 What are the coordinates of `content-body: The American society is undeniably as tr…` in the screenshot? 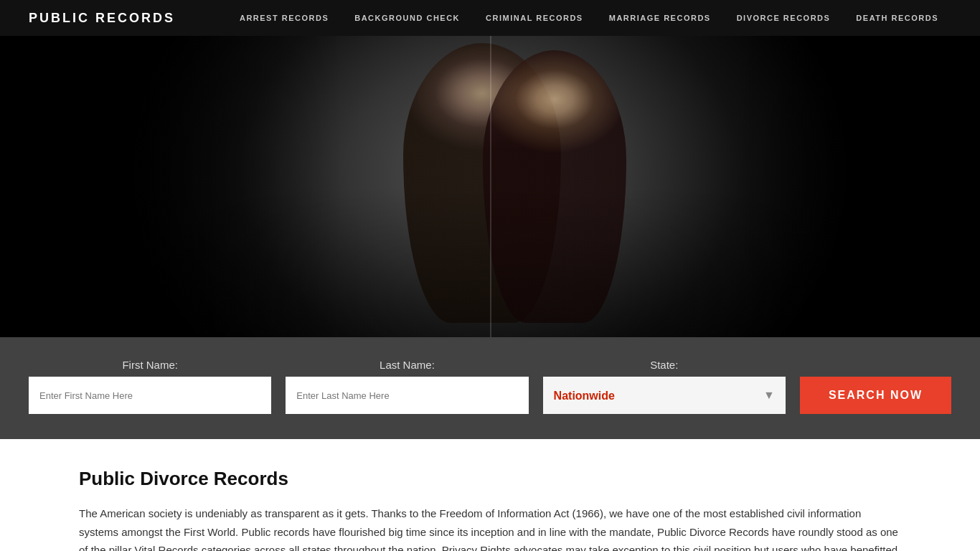 It's located at (490, 528).